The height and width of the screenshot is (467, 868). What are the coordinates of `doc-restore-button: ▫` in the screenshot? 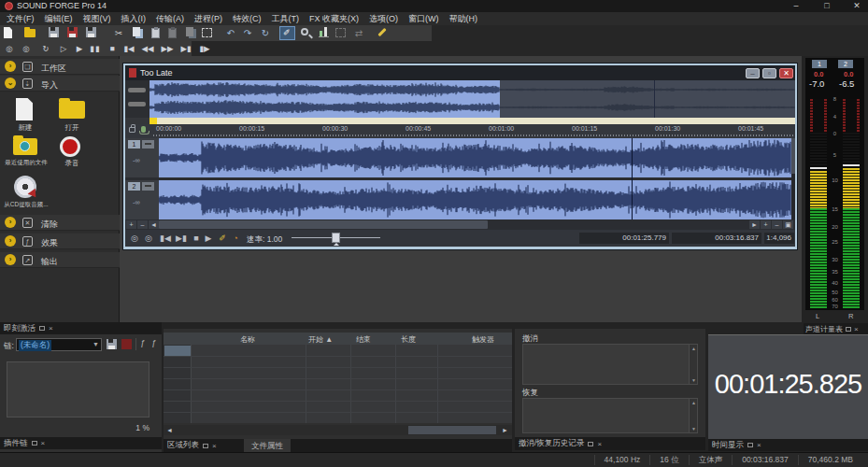 It's located at (770, 73).